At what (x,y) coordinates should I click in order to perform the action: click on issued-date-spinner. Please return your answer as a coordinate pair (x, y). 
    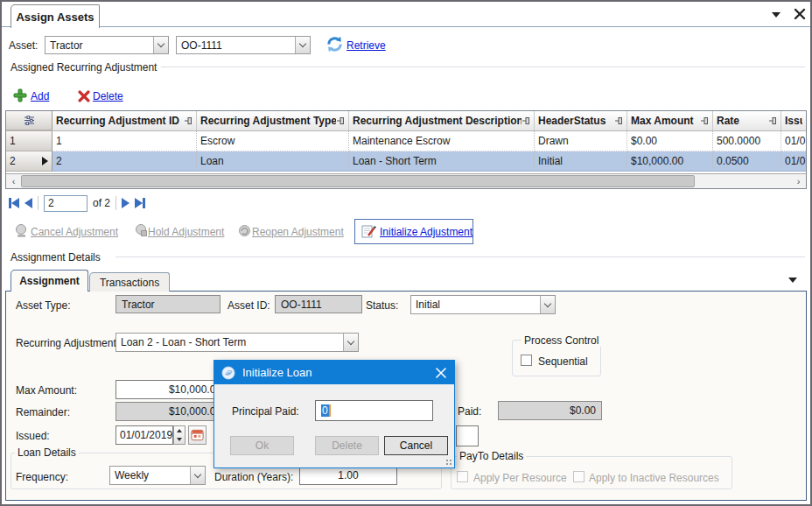
    Looking at the image, I should click on (179, 435).